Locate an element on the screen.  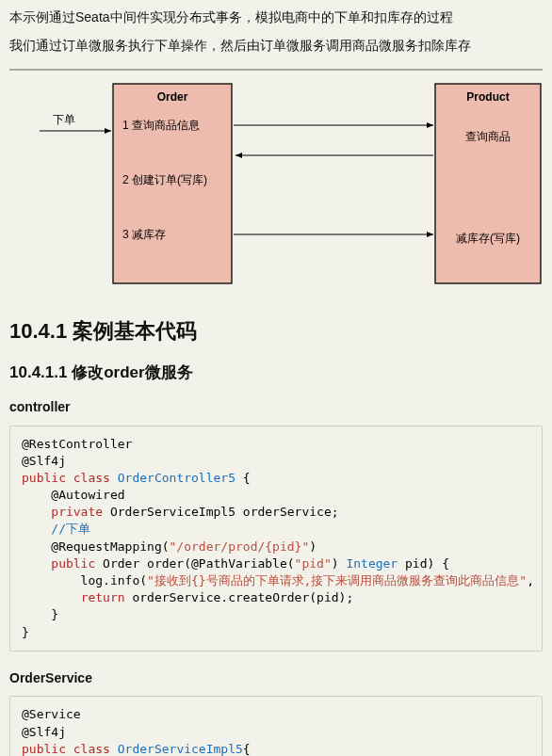
product-step-2: 减库存(写库) is located at coordinates (488, 238).